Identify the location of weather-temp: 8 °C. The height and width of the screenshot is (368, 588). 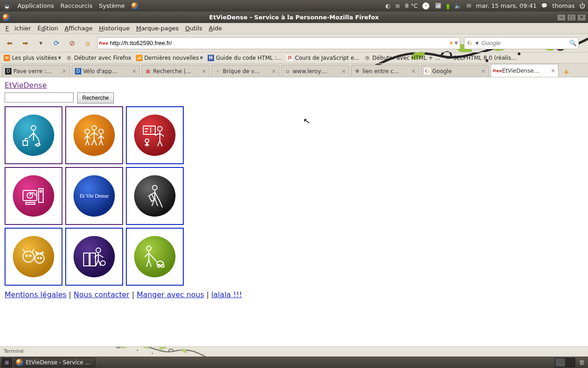
(411, 6).